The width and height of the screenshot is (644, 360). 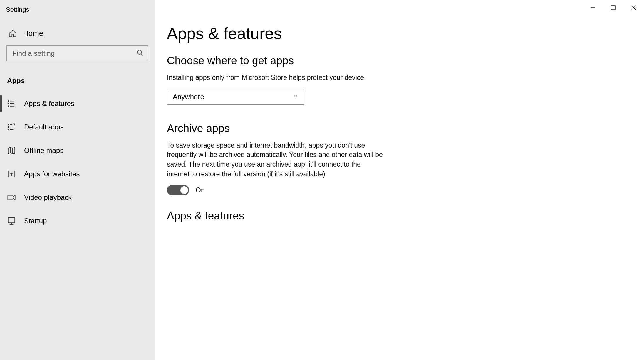 I want to click on sidebar-item-apps-features: Apps & features, so click(x=78, y=104).